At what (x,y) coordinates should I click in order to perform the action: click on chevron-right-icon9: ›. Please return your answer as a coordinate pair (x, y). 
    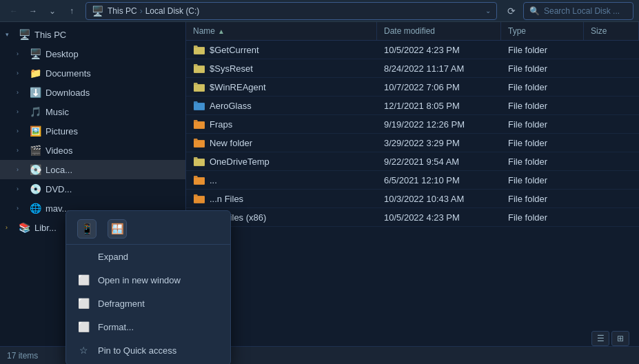
    Looking at the image, I should click on (21, 208).